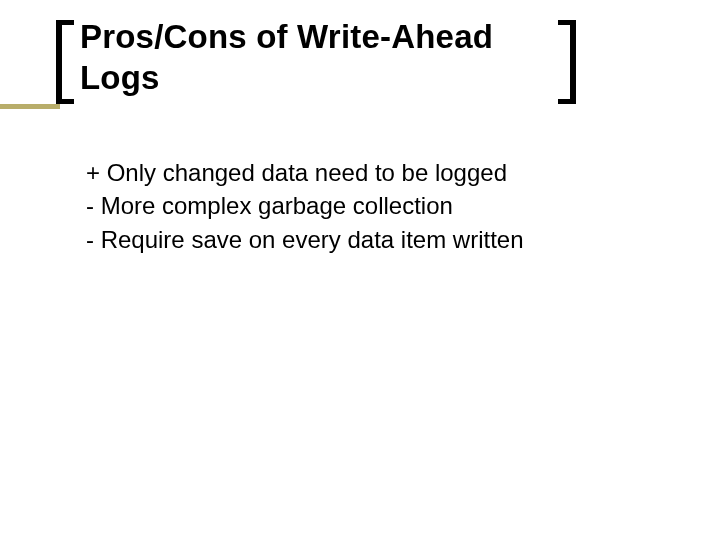 This screenshot has width=720, height=540. I want to click on left-bracket-icon, so click(65, 62).